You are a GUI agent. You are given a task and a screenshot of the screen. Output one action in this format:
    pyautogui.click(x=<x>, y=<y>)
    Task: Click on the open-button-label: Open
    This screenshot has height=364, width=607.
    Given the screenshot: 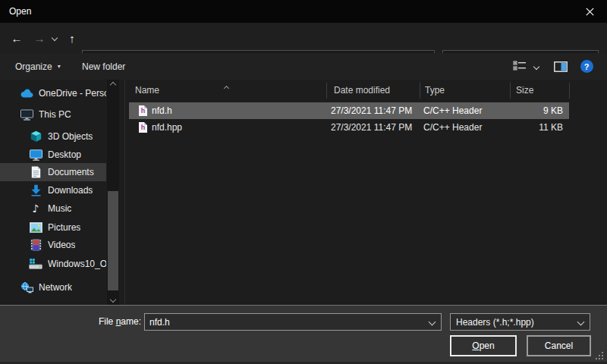 What is the action you would take?
    pyautogui.click(x=483, y=346)
    